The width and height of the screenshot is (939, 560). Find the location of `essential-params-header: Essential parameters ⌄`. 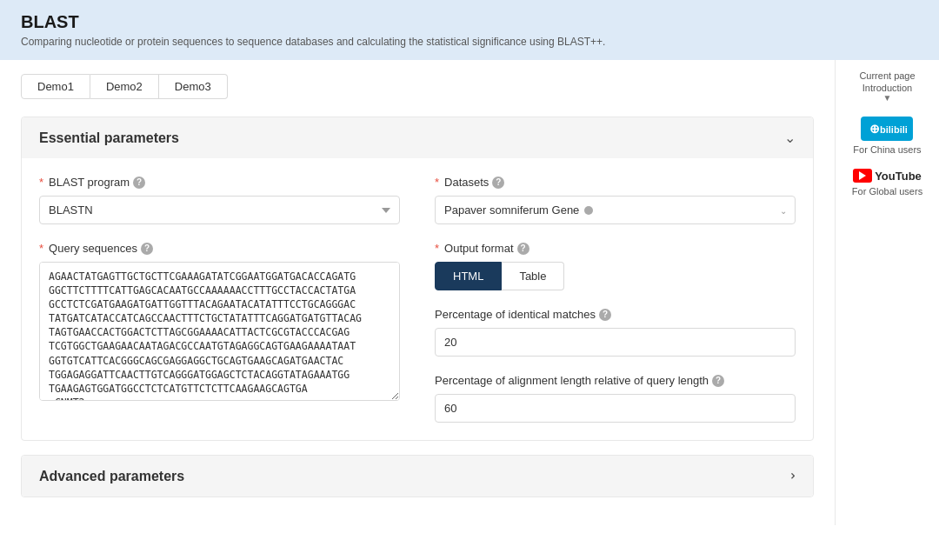

essential-params-header: Essential parameters ⌄ is located at coordinates (417, 137).